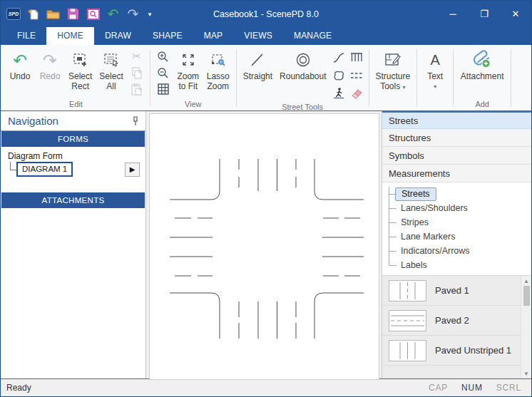 The height and width of the screenshot is (397, 532). What do you see at coordinates (456, 222) in the screenshot?
I see `tree-item-stripes: Stripes` at bounding box center [456, 222].